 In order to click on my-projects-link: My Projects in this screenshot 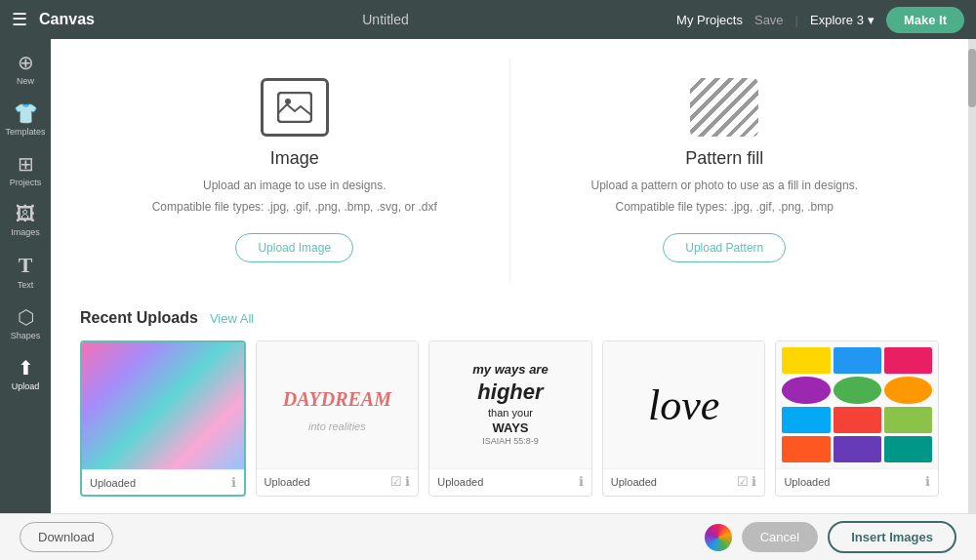, I will do `click(710, 20)`.